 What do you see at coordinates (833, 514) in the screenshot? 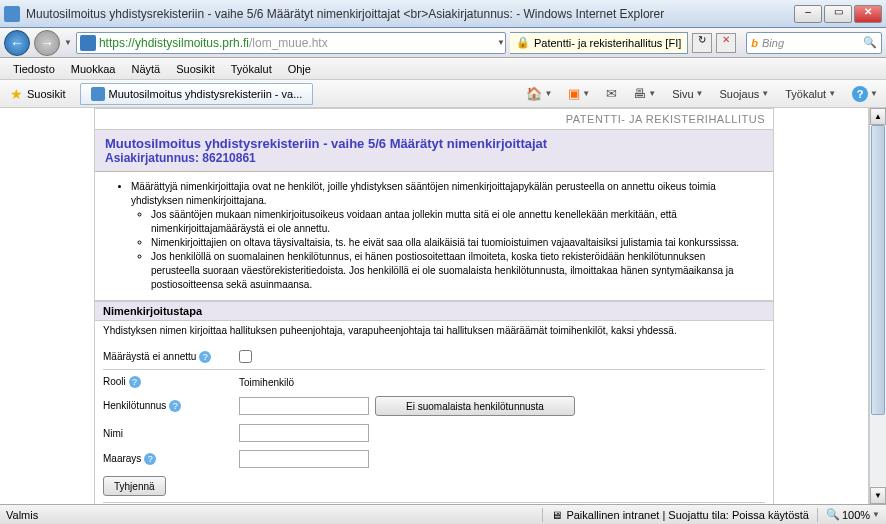
I see `zoom-icon: 🔍` at bounding box center [833, 514].